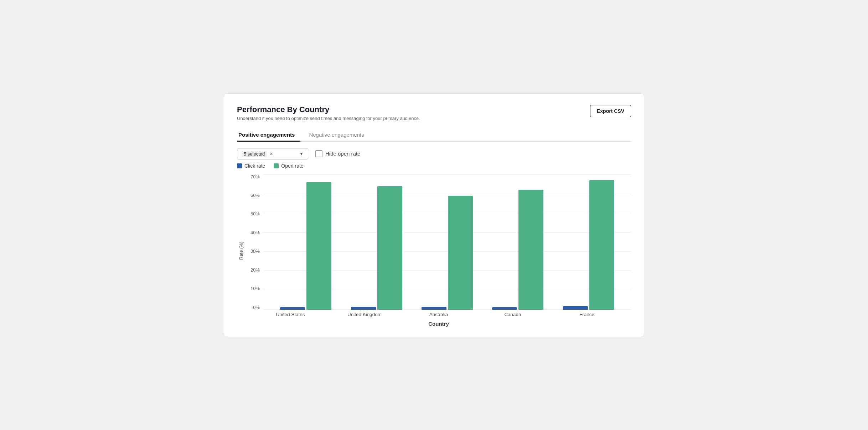 The image size is (868, 430). What do you see at coordinates (329, 113) in the screenshot?
I see `title-section: Performance By Country Understand if you…` at bounding box center [329, 113].